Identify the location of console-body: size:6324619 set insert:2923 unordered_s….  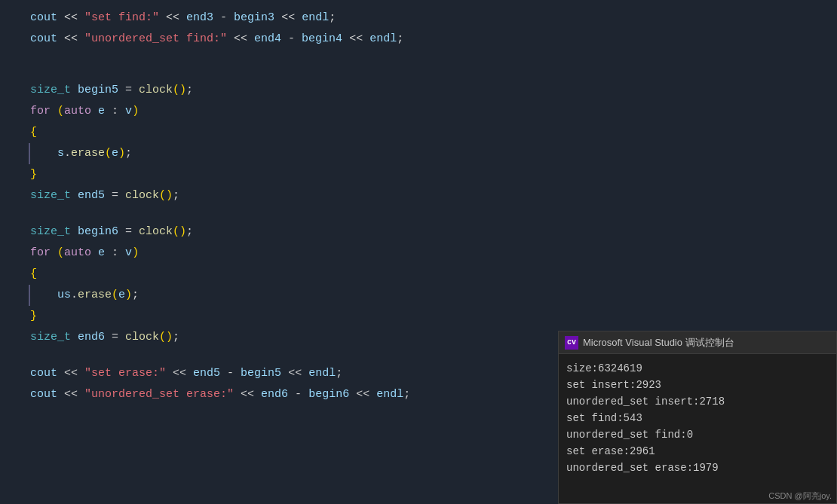
(698, 418).